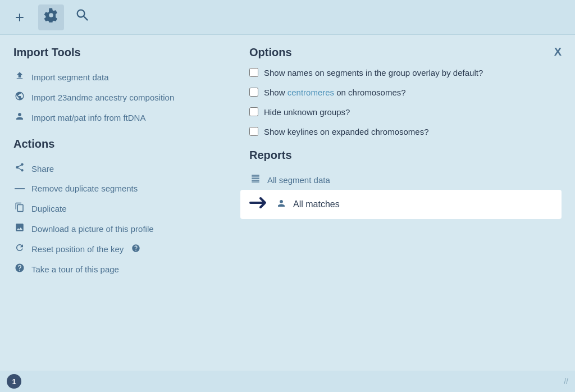 The image size is (575, 392). Describe the element at coordinates (120, 269) in the screenshot. I see `tour-page: Take a tour of this page` at that location.